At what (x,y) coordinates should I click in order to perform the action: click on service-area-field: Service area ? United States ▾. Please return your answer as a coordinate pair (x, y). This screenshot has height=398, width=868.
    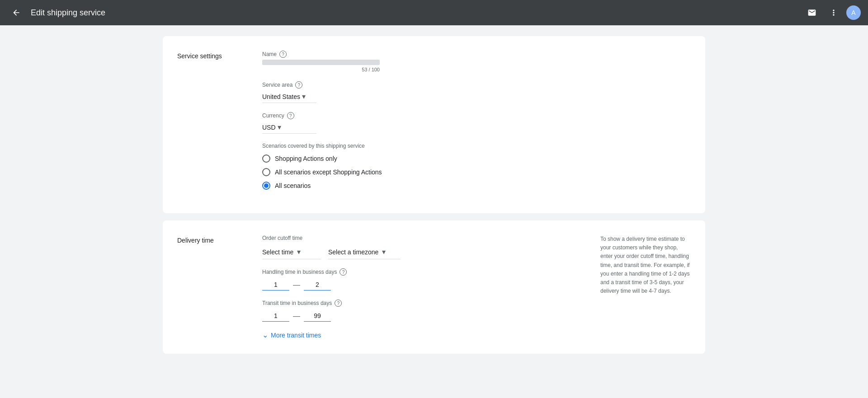
    Looking at the image, I should click on (476, 92).